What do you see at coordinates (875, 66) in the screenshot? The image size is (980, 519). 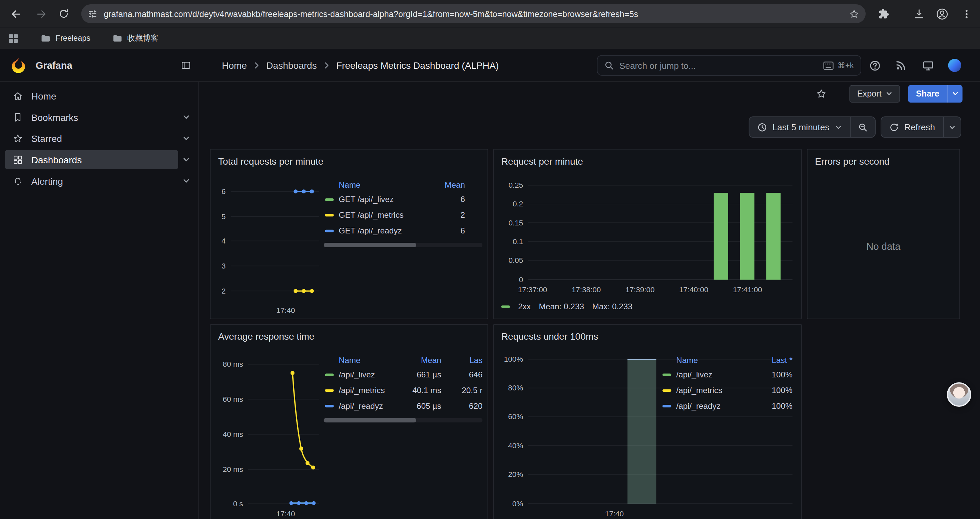 I see `help-icon` at bounding box center [875, 66].